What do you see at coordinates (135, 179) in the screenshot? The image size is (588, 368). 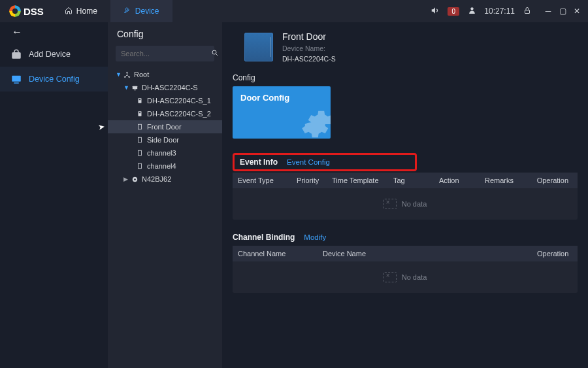 I see `camera-icon` at bounding box center [135, 179].